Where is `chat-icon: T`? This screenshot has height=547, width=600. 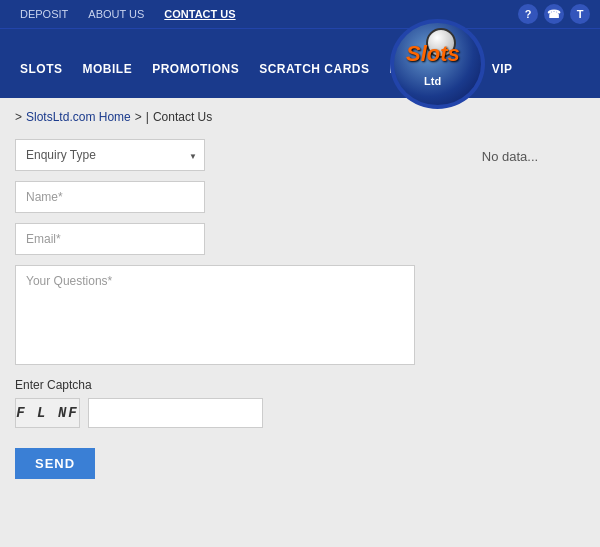
chat-icon: T is located at coordinates (580, 14).